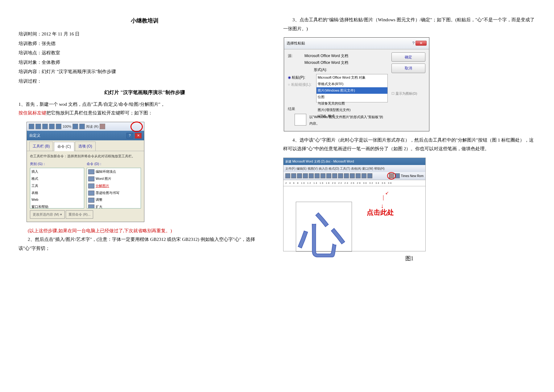  Describe the element at coordinates (57, 171) in the screenshot. I see `category-item: 插入` at that location.